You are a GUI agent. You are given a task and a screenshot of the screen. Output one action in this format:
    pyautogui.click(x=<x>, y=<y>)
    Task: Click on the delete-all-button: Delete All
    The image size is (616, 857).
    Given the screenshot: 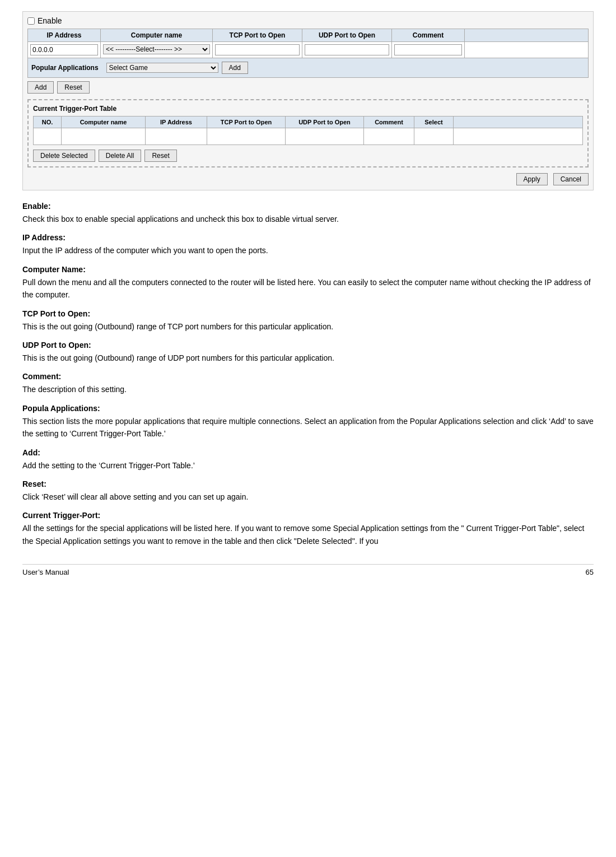 What is the action you would take?
    pyautogui.click(x=120, y=156)
    